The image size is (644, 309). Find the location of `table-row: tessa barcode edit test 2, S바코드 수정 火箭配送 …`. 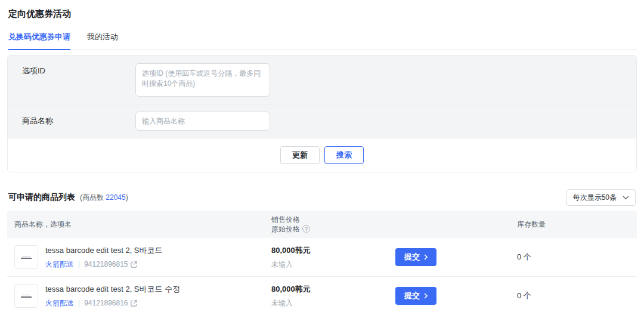

table-row: tessa barcode edit test 2, S바코드 수정 火箭配送 … is located at coordinates (322, 293).